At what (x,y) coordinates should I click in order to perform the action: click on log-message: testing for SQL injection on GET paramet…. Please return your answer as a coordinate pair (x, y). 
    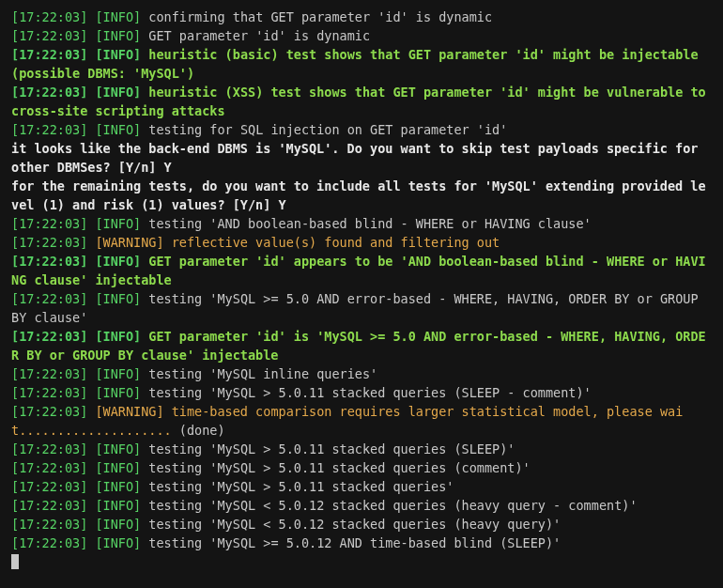
    Looking at the image, I should click on (328, 130).